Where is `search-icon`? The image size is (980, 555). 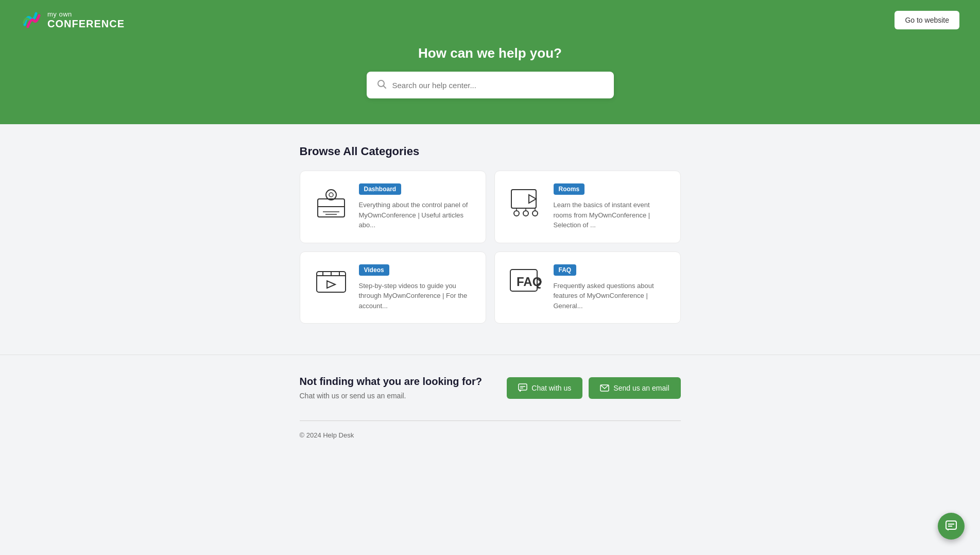 search-icon is located at coordinates (382, 86).